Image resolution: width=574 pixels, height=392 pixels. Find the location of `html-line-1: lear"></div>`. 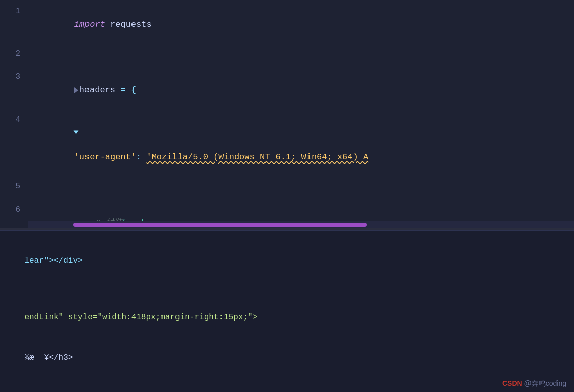

html-line-1: lear"></div> is located at coordinates (287, 261).